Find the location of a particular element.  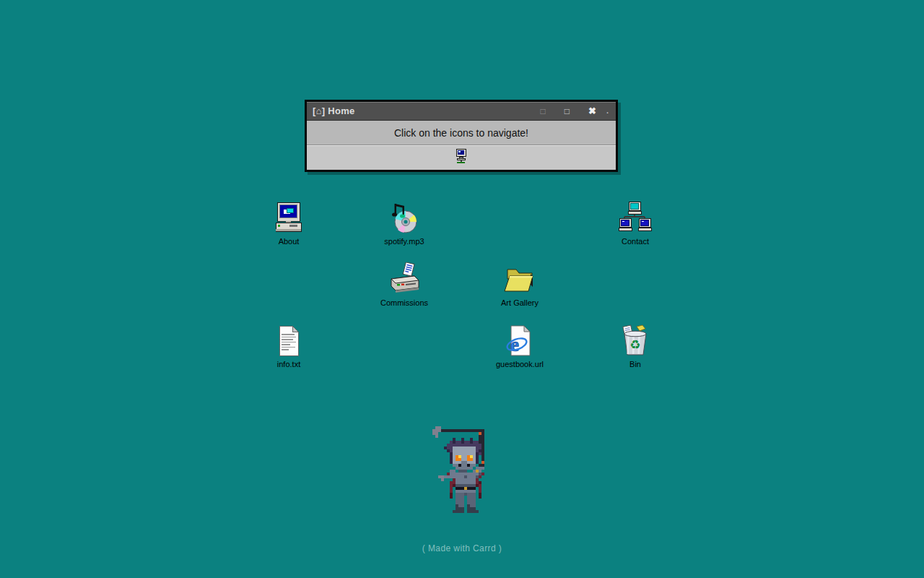

desktop-icon-label: Contact is located at coordinates (635, 241).